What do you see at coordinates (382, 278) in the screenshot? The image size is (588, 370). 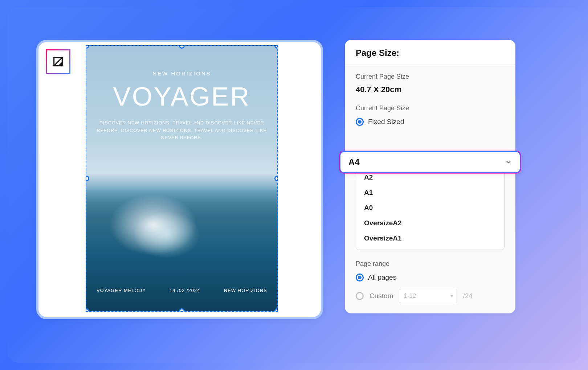 I see `all-pages-label: All pages` at bounding box center [382, 278].